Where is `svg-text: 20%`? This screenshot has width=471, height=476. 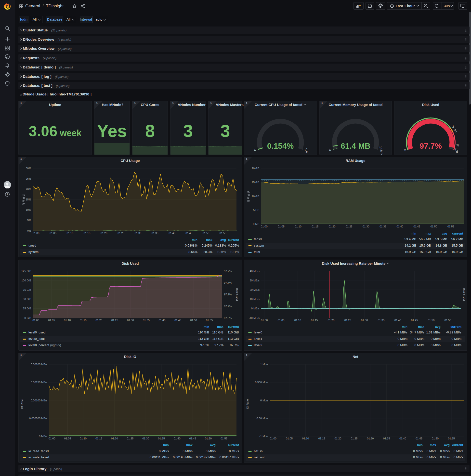
svg-text: 20% is located at coordinates (29, 189).